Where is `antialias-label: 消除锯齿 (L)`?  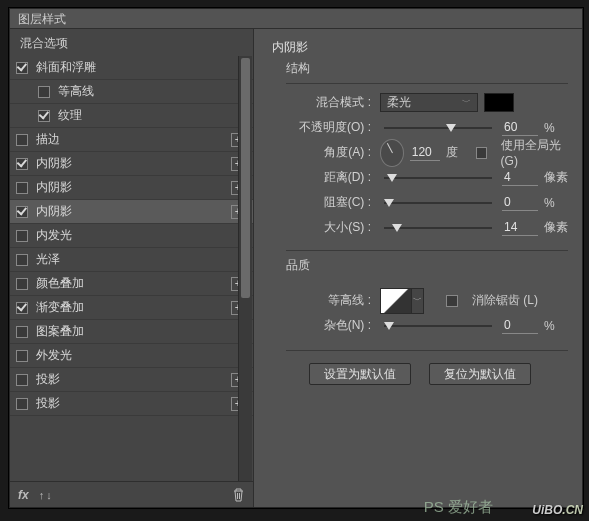
antialias-label: 消除锯齿 (L) is located at coordinates (505, 300).